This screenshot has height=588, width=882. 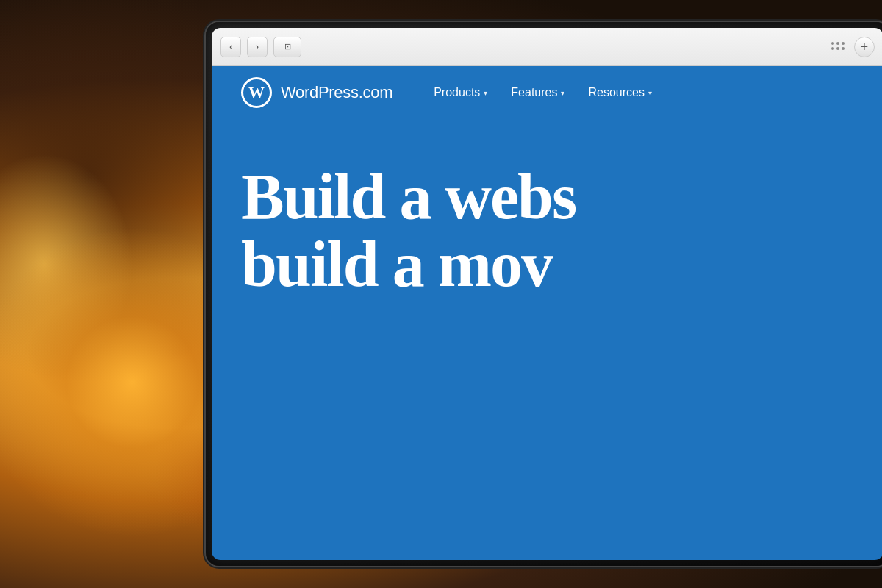 I want to click on wordpress-logo: W WordPress.com, so click(x=317, y=93).